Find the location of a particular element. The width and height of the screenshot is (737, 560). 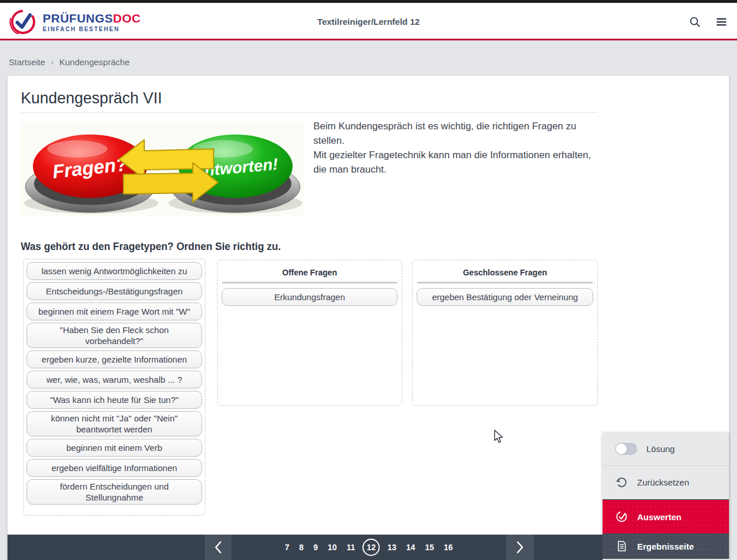

page-number-13: 13 is located at coordinates (392, 547).